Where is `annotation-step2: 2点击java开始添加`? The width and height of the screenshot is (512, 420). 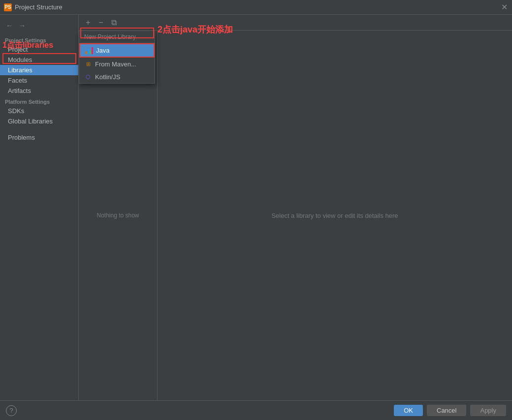 annotation-step2: 2点击java开始添加 is located at coordinates (195, 30).